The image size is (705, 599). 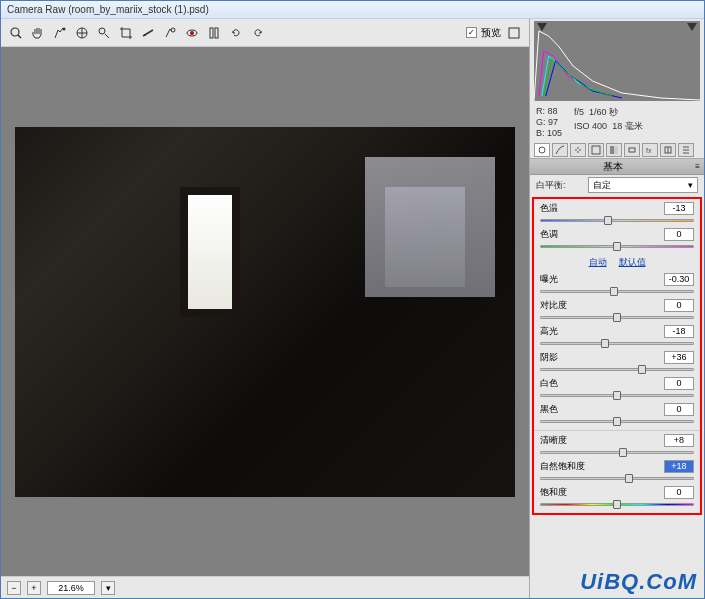 What do you see at coordinates (16, 33) in the screenshot?
I see `zoom-tool-icon` at bounding box center [16, 33].